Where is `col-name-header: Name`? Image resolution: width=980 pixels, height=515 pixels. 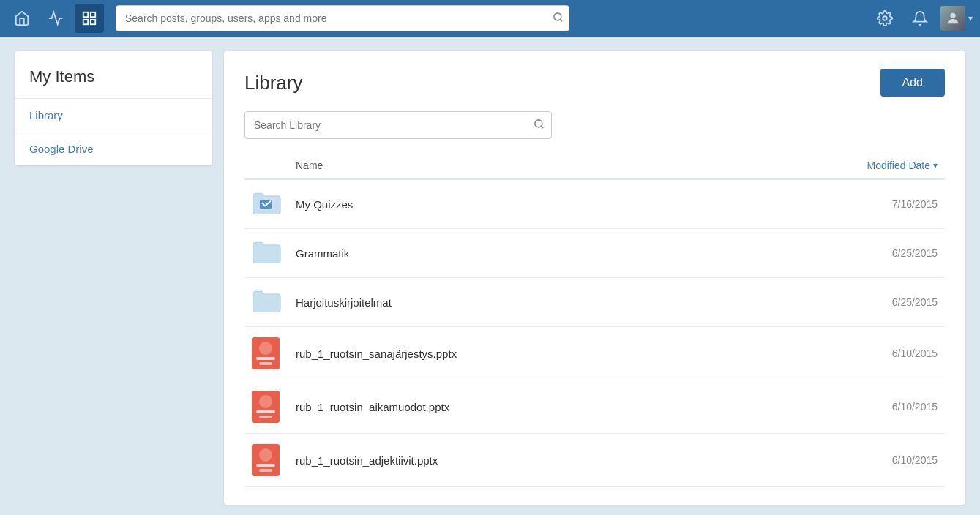 col-name-header: Name is located at coordinates (509, 167).